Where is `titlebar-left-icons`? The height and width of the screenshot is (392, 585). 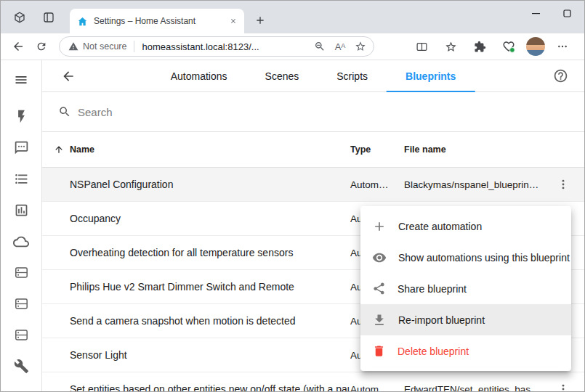 titlebar-left-icons is located at coordinates (28, 17).